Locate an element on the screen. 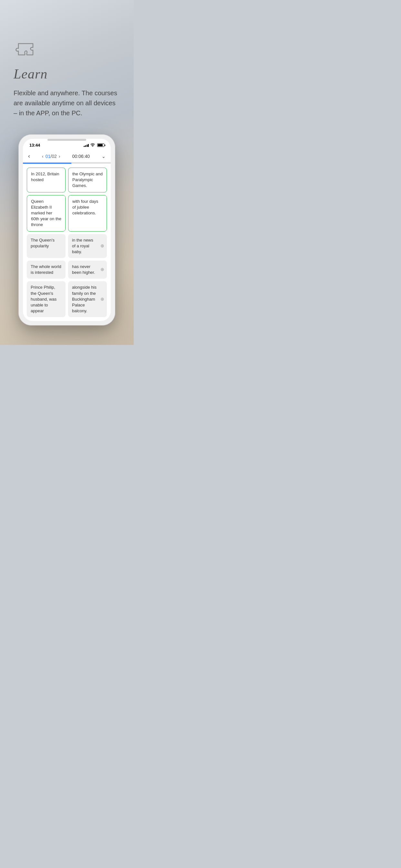  card-right-1: the Olympic and Paralympic Games. is located at coordinates (88, 180).